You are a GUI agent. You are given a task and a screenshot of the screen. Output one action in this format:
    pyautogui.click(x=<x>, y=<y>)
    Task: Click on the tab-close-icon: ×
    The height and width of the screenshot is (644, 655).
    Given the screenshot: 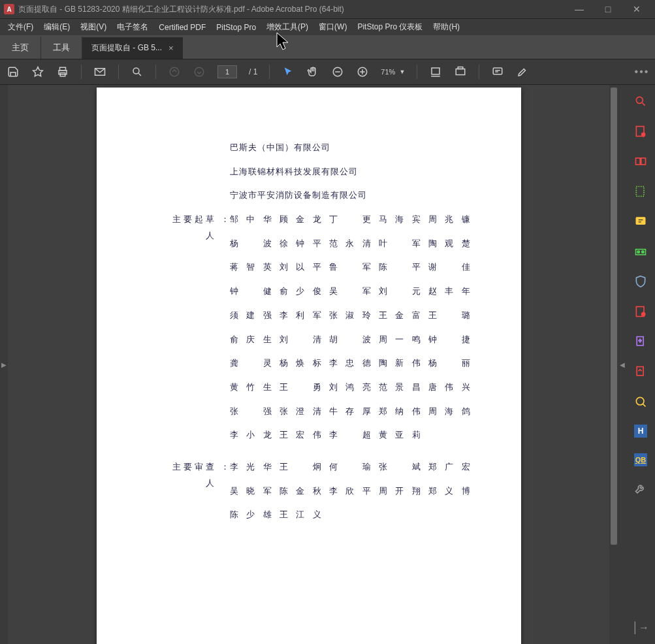 What is the action you would take?
    pyautogui.click(x=171, y=48)
    